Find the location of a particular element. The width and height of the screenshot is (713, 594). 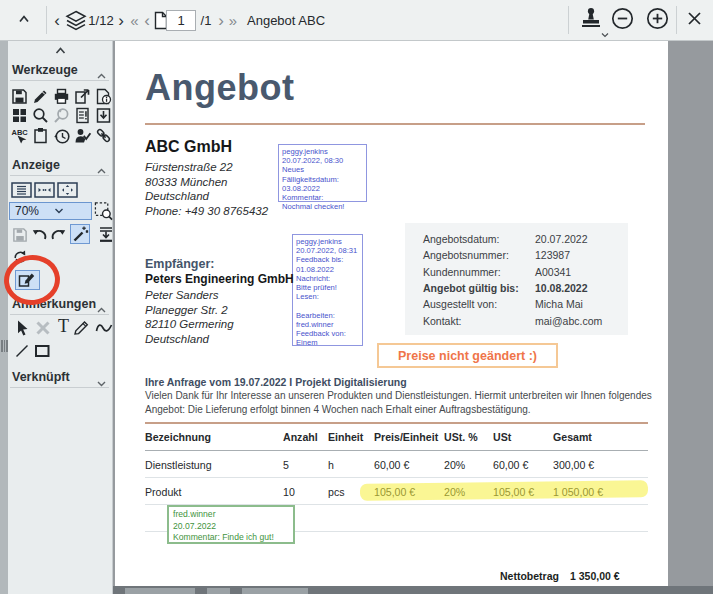

zoom-level-select: 70% is located at coordinates (50, 211).